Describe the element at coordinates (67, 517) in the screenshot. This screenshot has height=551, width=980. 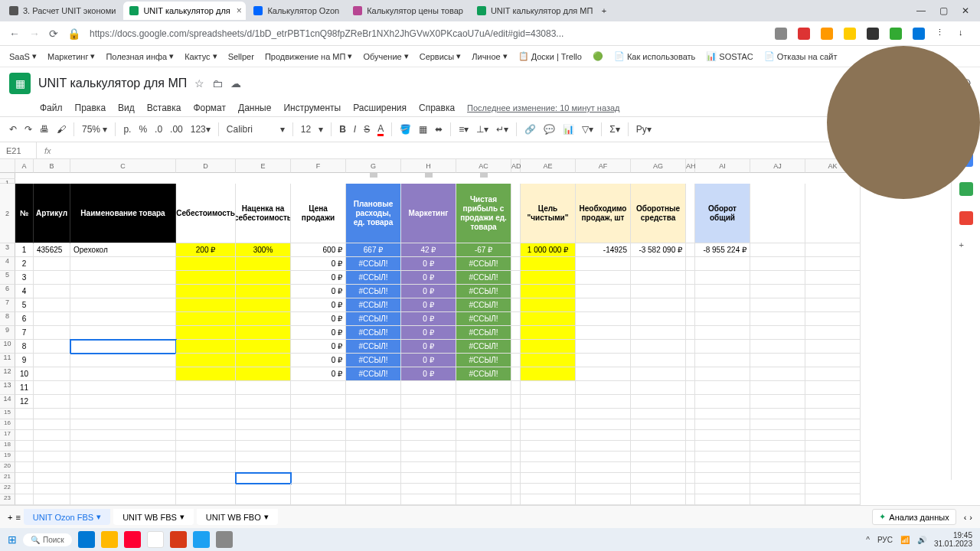
I see `sheet-tab: UNIT Ozon FBS ▾` at that location.